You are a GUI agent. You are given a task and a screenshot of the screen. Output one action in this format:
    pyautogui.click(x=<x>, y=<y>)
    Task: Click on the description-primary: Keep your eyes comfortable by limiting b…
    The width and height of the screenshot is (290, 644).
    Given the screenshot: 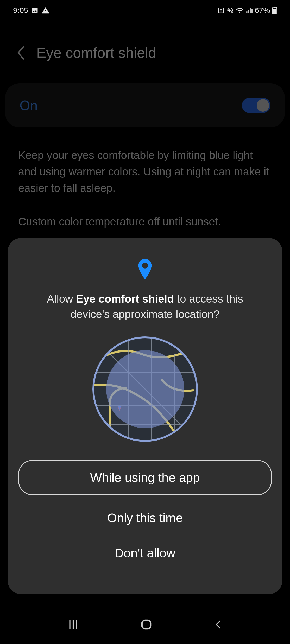 What is the action you would take?
    pyautogui.click(x=145, y=172)
    